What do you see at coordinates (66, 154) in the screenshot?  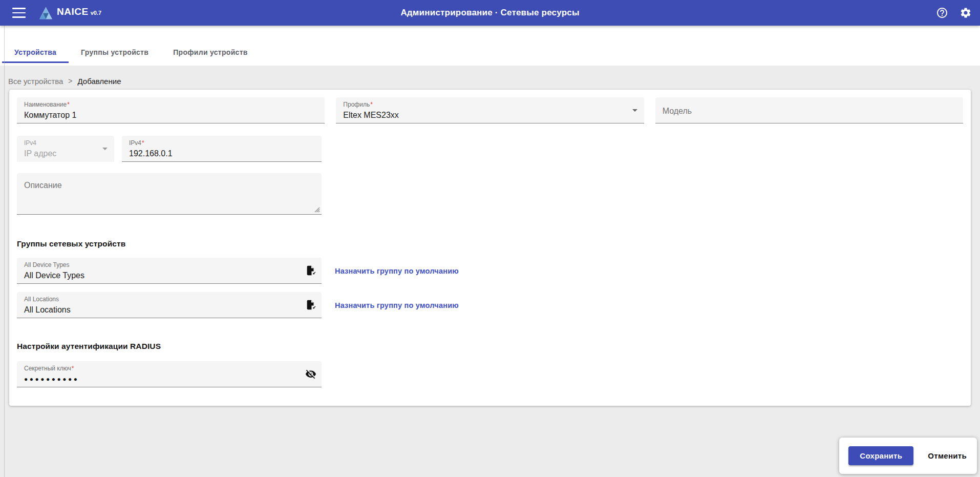 I see `ip-type-select-value: IP адрес` at bounding box center [66, 154].